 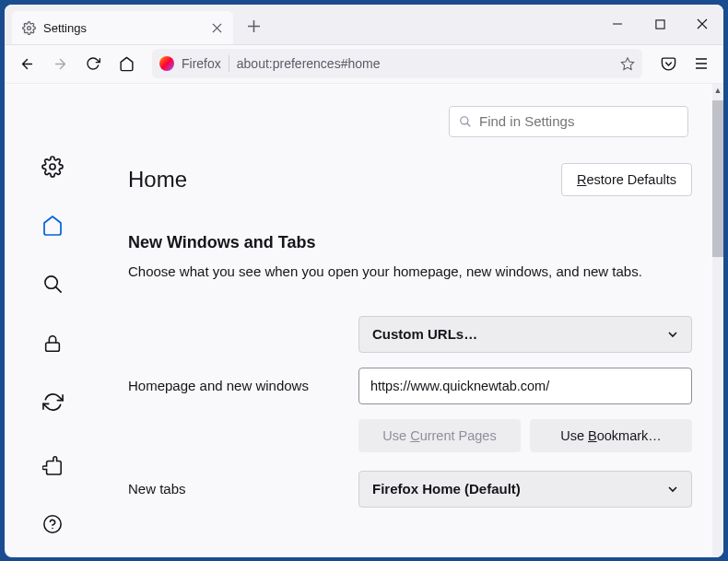 What do you see at coordinates (718, 90) in the screenshot?
I see `scroll-up-icon: ▲` at bounding box center [718, 90].